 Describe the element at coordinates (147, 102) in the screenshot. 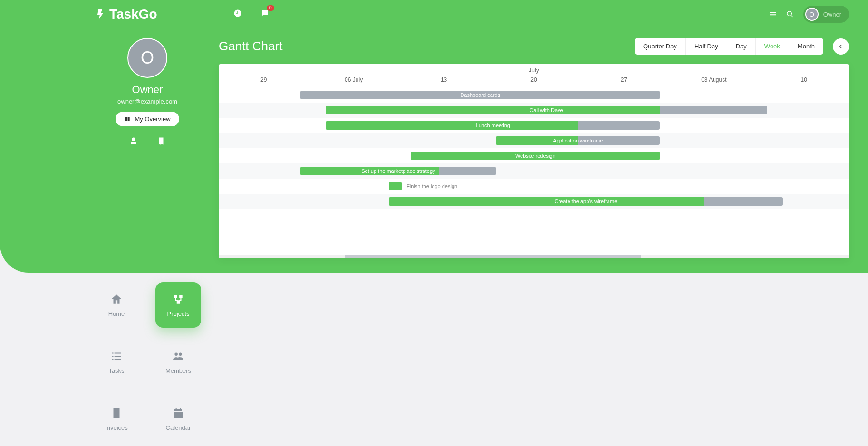

I see `profile-email: owner@example.com` at that location.